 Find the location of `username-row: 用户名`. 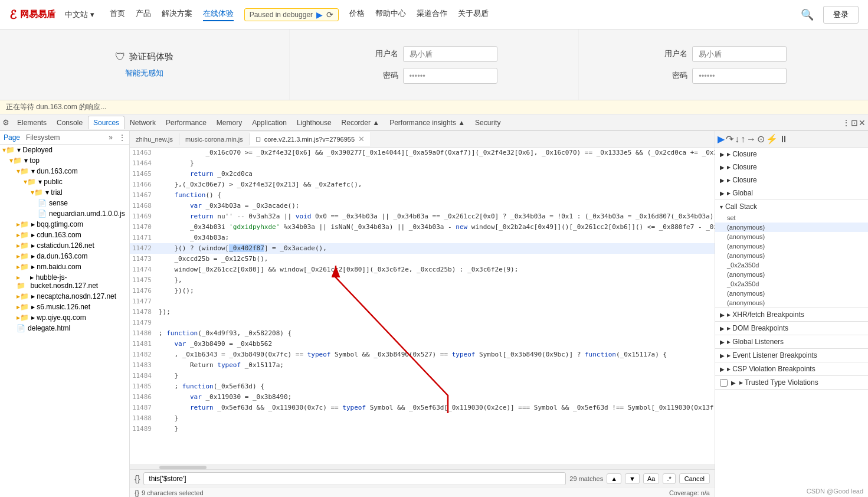

username-row: 用户名 is located at coordinates (434, 54).